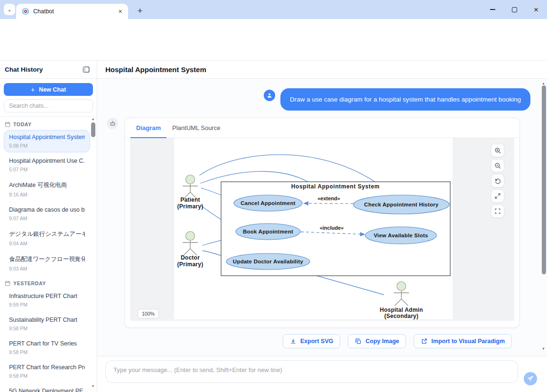 Image resolution: width=547 pixels, height=392 pixels. What do you see at coordinates (312, 372) in the screenshot?
I see `message-input-box` at bounding box center [312, 372].